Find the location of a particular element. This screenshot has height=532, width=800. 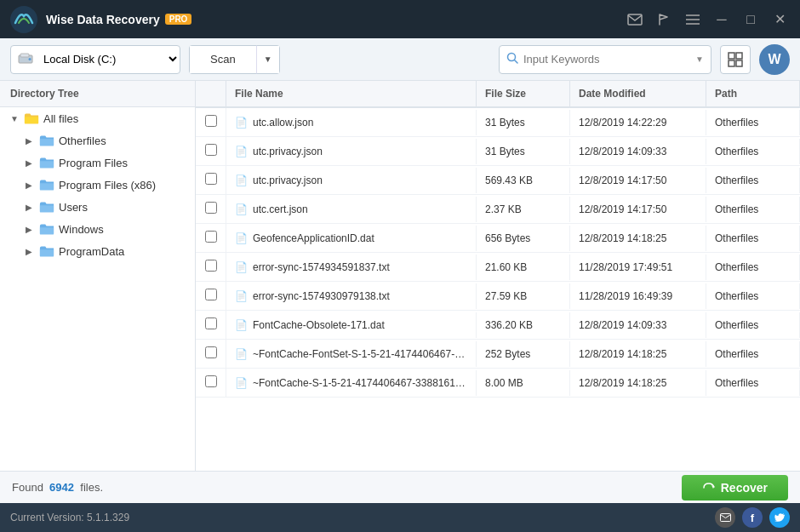

sidebar-item-allfiles: ▼ All files is located at coordinates (97, 118).